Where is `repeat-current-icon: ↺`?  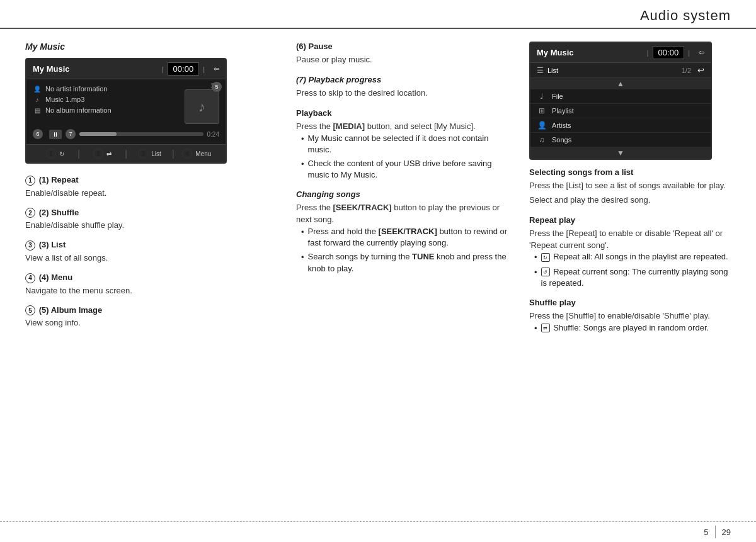 repeat-current-icon: ↺ is located at coordinates (546, 272).